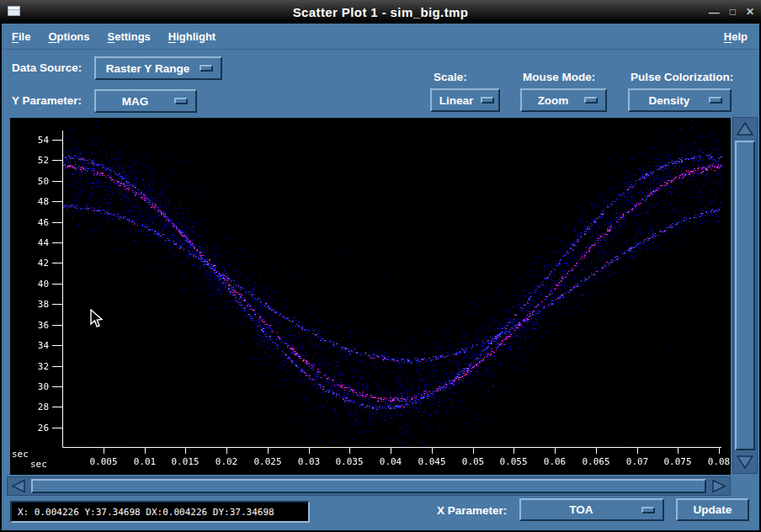  Describe the element at coordinates (158, 68) in the screenshot. I see `data-source-optionmenu: Raster Y Range` at that location.